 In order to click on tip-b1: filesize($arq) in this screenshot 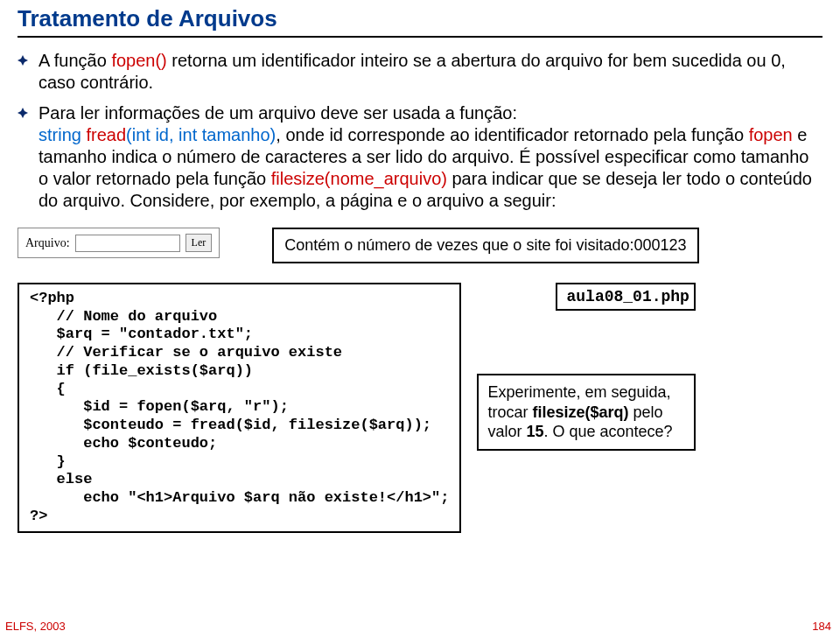, I will do `click(581, 412)`.